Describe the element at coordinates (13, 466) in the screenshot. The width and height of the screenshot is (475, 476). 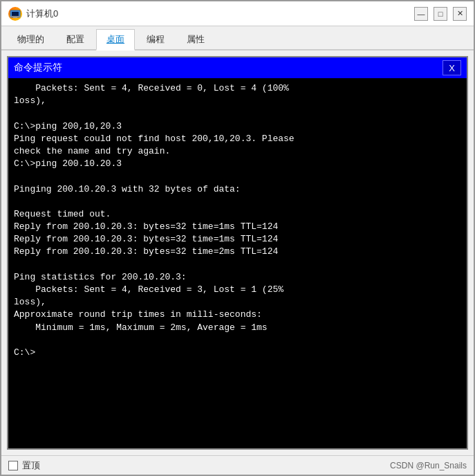
I see `pin-checkbox` at that location.